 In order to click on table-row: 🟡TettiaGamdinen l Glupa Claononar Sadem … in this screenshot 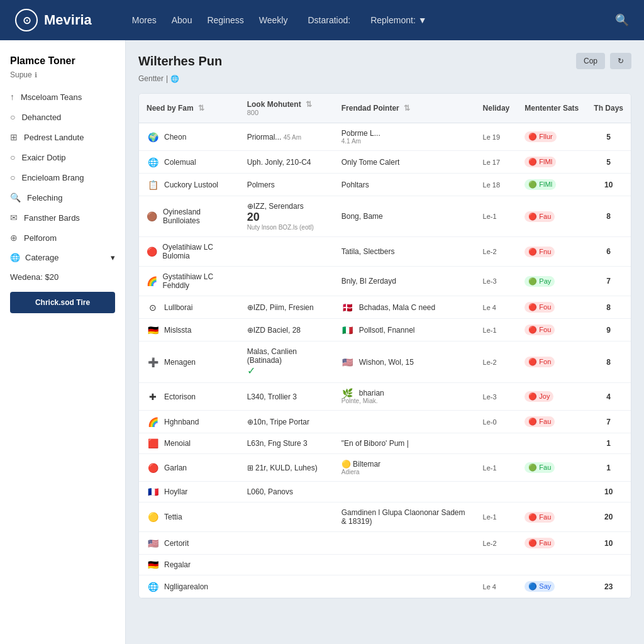, I will do `click(385, 517)`.